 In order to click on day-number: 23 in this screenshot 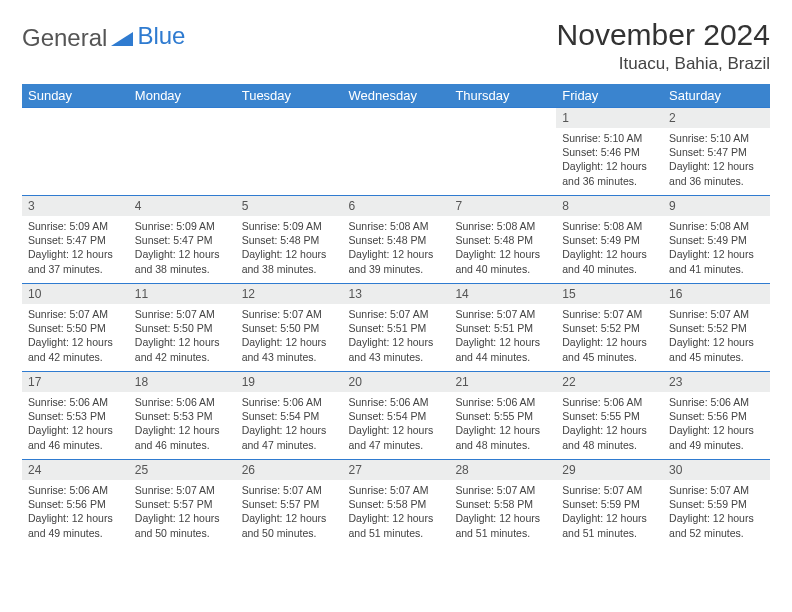, I will do `click(716, 382)`.